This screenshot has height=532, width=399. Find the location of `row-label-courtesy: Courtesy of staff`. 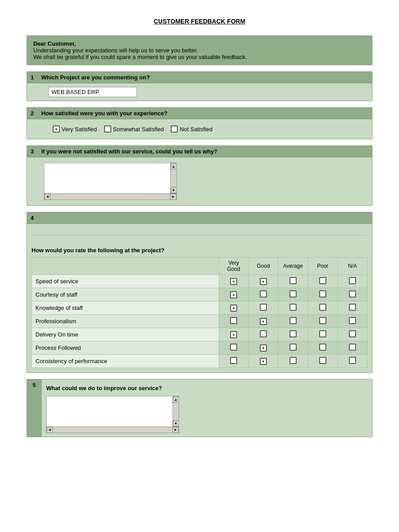

row-label-courtesy: Courtesy of staff is located at coordinates (125, 295).